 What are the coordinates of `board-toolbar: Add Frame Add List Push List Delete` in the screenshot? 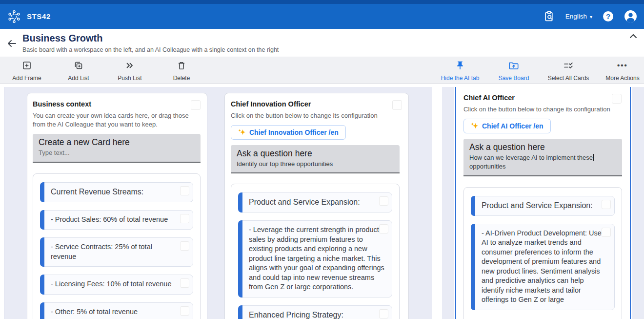 It's located at (322, 70).